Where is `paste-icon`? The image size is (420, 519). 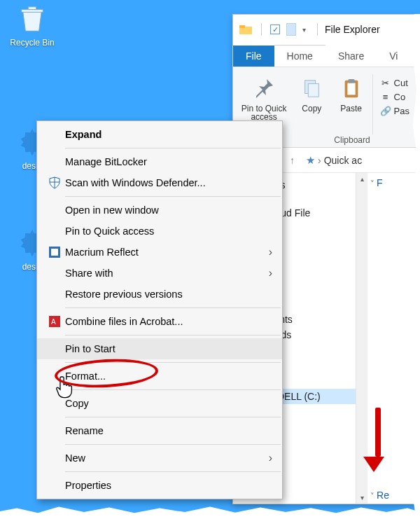
paste-icon is located at coordinates (351, 88).